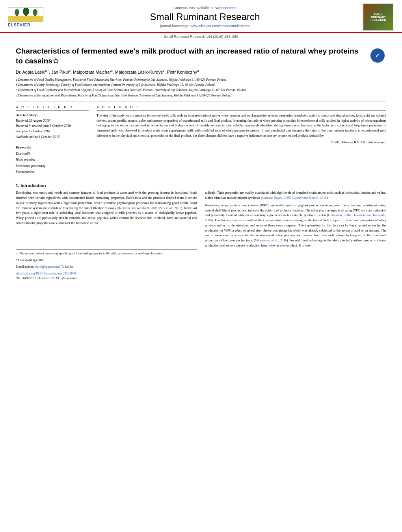 The height and width of the screenshot is (532, 402). What do you see at coordinates (205, 8) in the screenshot?
I see `contents-available: Contents lists available at ScienceDirec…` at bounding box center [205, 8].